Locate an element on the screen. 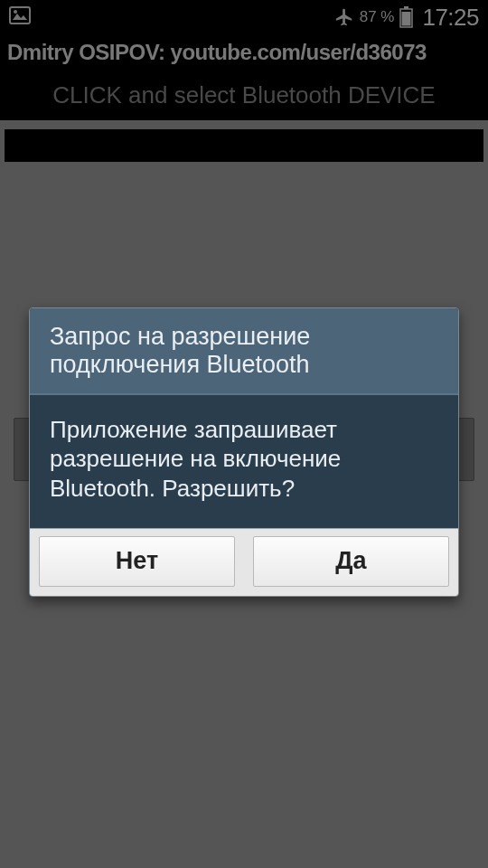 The image size is (488, 868). dialog-no-label: Нет is located at coordinates (137, 561).